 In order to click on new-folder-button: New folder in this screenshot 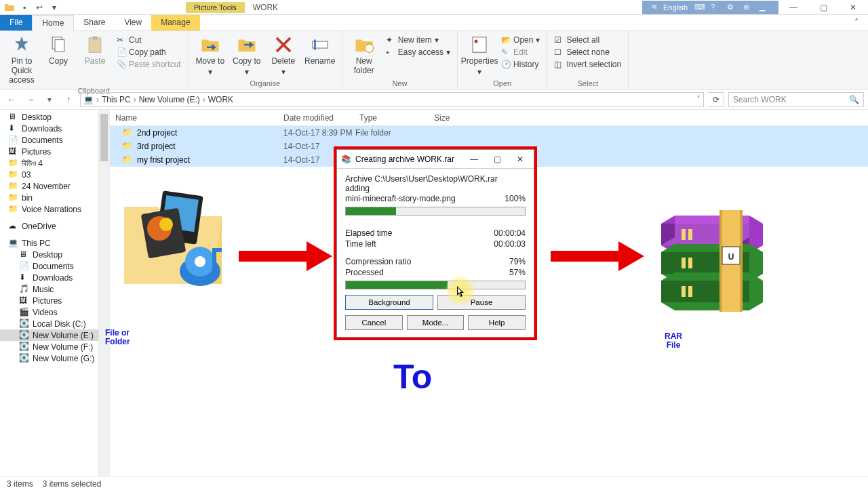, I will do `click(364, 55)`.